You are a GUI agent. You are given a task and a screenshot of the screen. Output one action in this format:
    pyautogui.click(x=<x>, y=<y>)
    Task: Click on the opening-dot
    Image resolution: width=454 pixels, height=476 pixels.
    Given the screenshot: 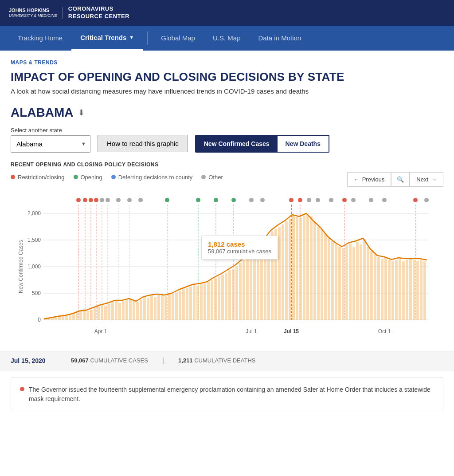 What is the action you would take?
    pyautogui.click(x=76, y=177)
    